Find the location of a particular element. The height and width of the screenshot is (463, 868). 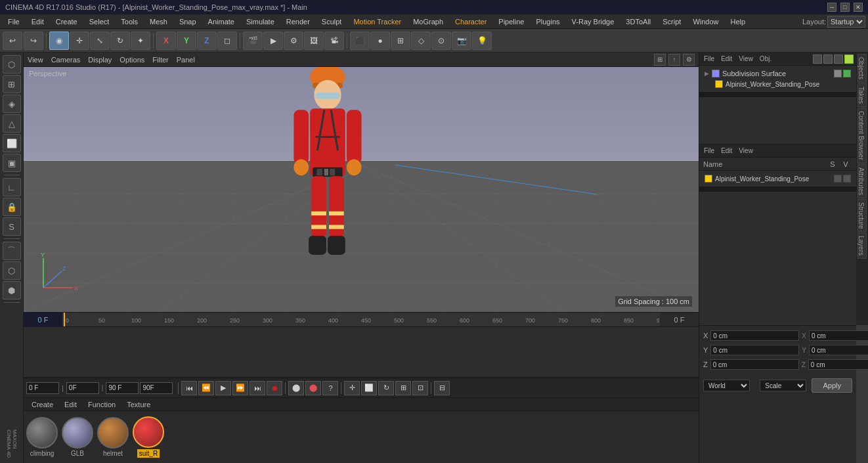

sp-file: File is located at coordinates (709, 151).